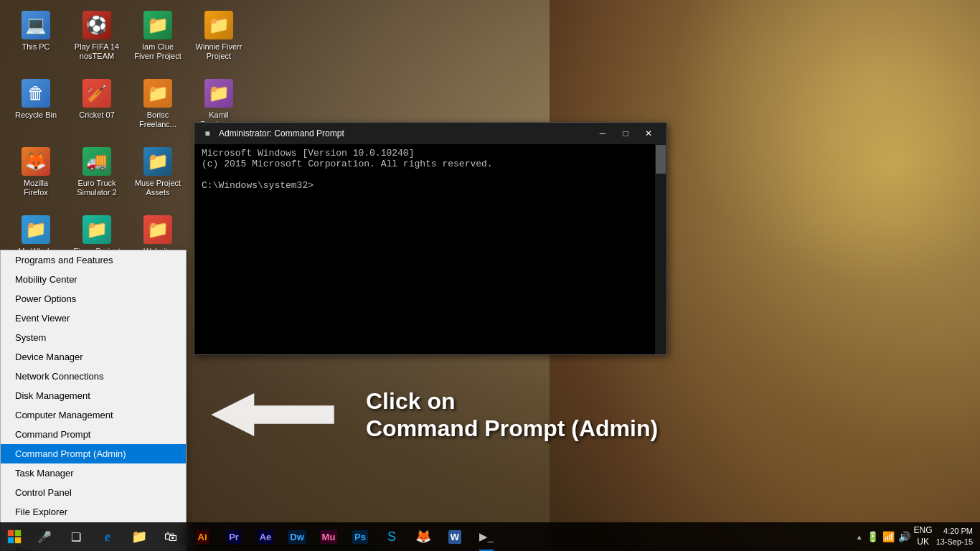 The width and height of the screenshot is (980, 551). What do you see at coordinates (93, 400) in the screenshot?
I see `context-menu: Programs and Features Mobility Center Po…` at bounding box center [93, 400].